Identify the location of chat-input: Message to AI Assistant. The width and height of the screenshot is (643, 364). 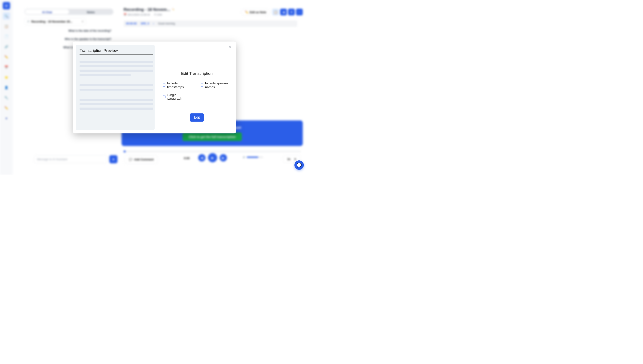
(71, 159).